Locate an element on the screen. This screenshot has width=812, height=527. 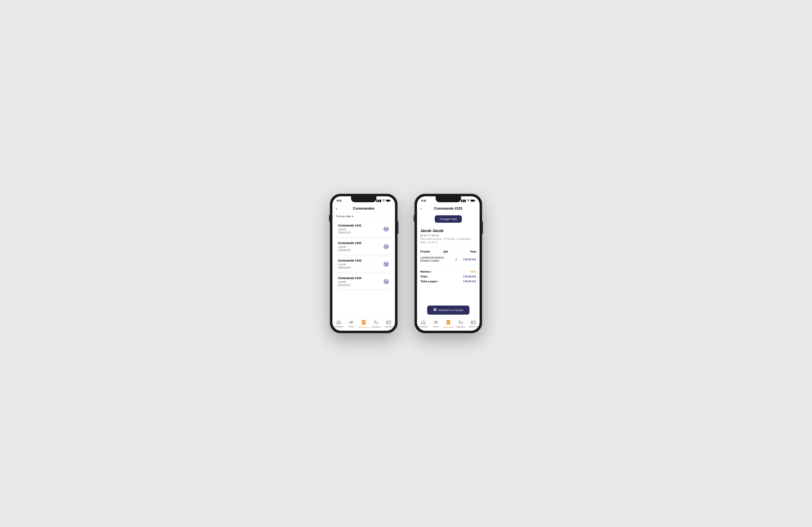
order-card: Commande #104 J.jacob 2020/02/23 is located at coordinates (364, 282).